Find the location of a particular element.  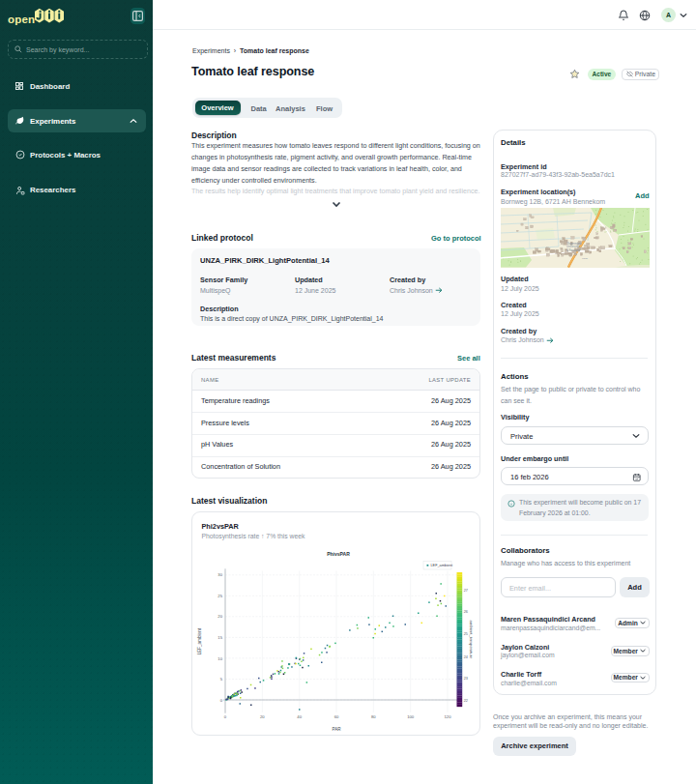

svg-text: PAR is located at coordinates (336, 729).